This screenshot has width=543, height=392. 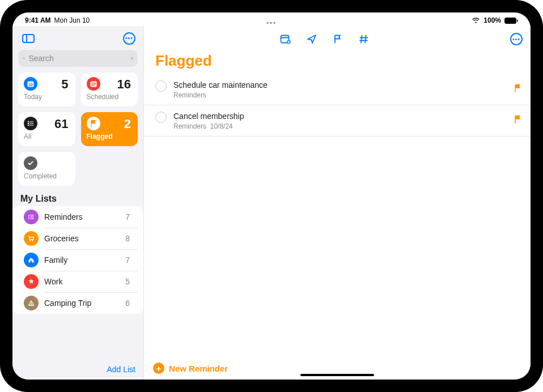 I want to click on reminder-row: Cancel membership Reminders 10/8/24, so click(x=337, y=121).